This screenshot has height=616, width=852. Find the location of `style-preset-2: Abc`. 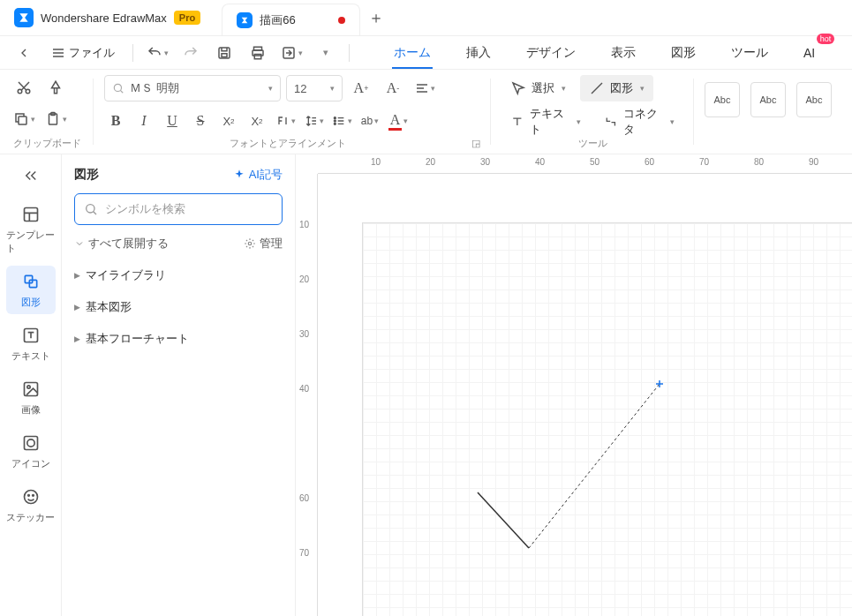

style-preset-2: Abc is located at coordinates (768, 100).